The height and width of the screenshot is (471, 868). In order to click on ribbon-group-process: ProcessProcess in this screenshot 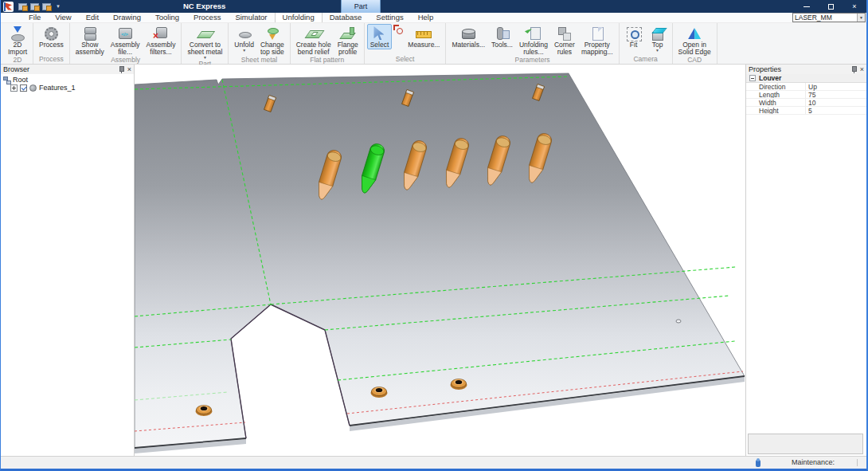, I will do `click(52, 43)`.